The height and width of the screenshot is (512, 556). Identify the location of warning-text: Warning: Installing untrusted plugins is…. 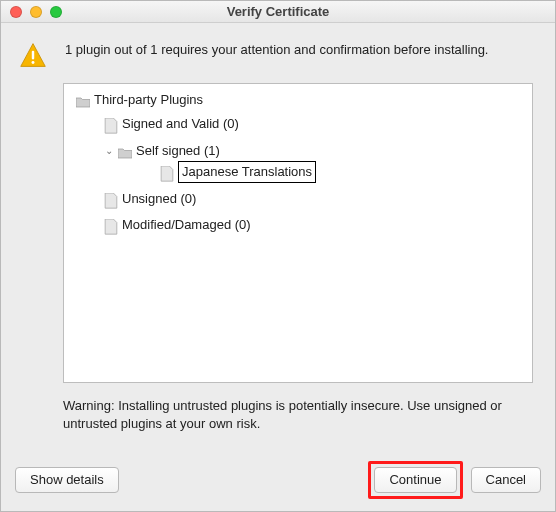
(298, 415).